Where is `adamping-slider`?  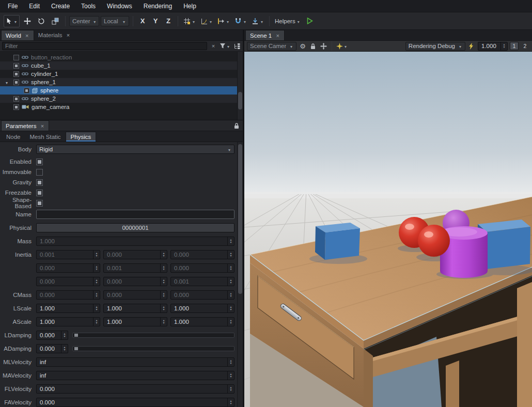
adamping-slider is located at coordinates (153, 349).